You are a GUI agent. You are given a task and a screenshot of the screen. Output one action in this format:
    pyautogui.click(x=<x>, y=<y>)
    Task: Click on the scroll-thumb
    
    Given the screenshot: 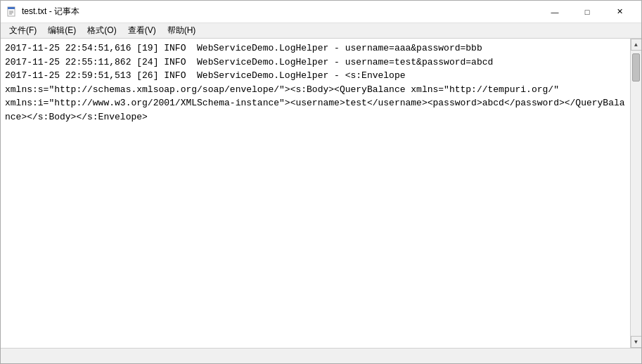 What is the action you would take?
    pyautogui.click(x=636, y=67)
    